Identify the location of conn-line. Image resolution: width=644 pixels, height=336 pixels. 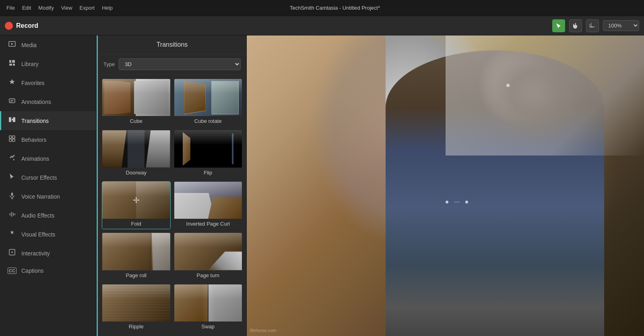
(457, 202).